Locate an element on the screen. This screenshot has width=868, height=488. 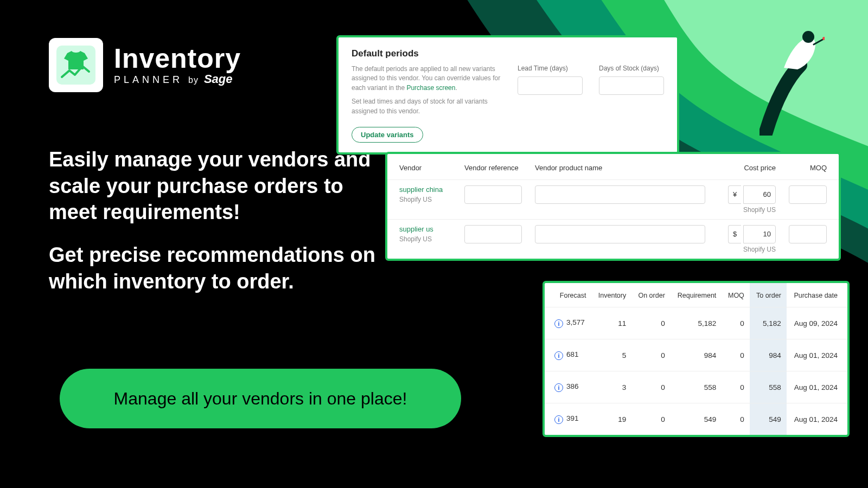
brand-tagline-sage: Sage is located at coordinates (218, 79).